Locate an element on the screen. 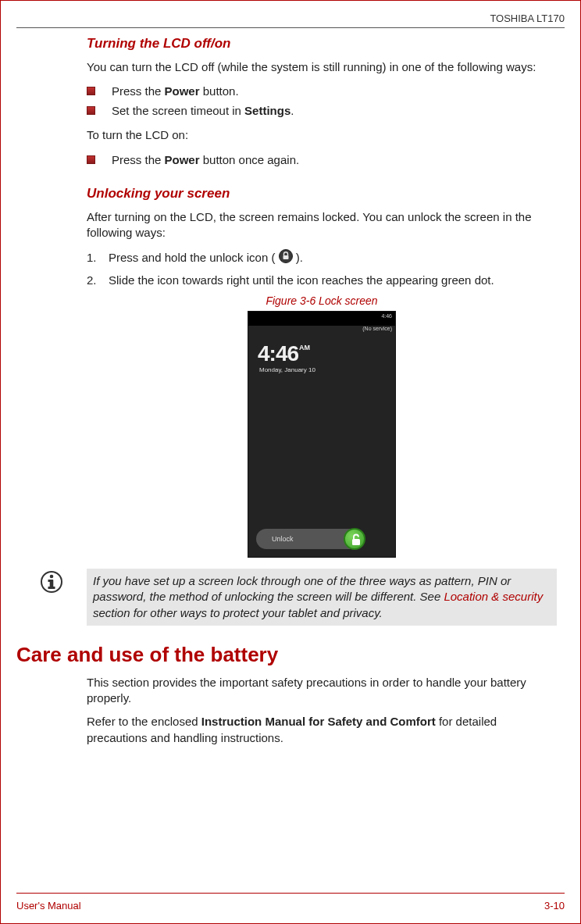  bold-text: Instruction Manual for Safety and Comfor… is located at coordinates (319, 722).